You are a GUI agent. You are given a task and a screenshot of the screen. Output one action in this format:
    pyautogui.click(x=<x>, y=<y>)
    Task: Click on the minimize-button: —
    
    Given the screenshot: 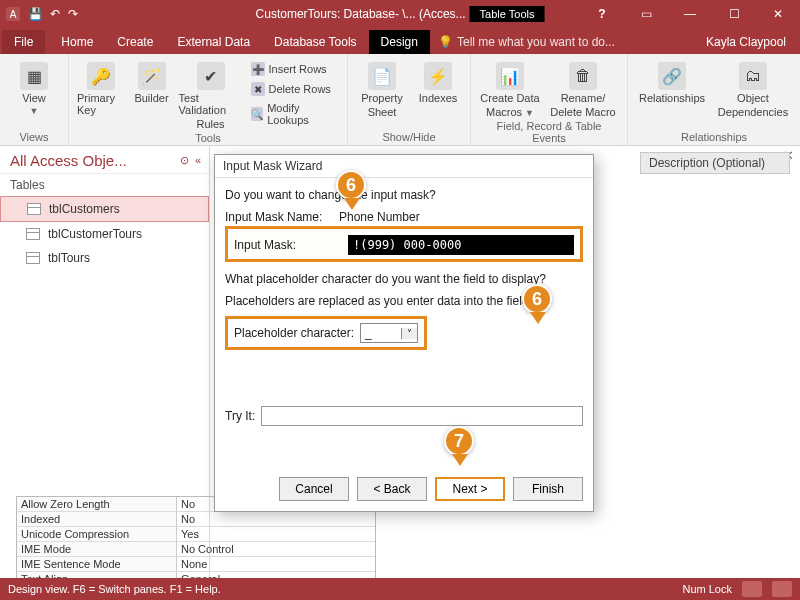 What is the action you would take?
    pyautogui.click(x=690, y=14)
    